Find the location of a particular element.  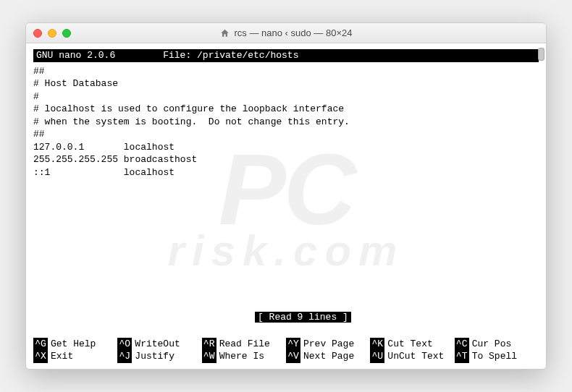

zoom-icon is located at coordinates (67, 33).